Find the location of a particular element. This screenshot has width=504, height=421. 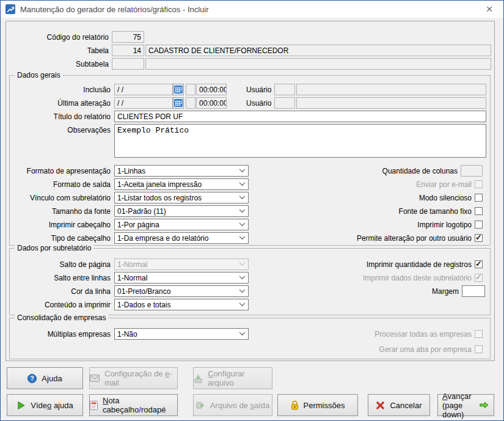

imprimir-dados-subrelatorio-label: Imprimir dados deste subrelatório is located at coordinates (419, 278).